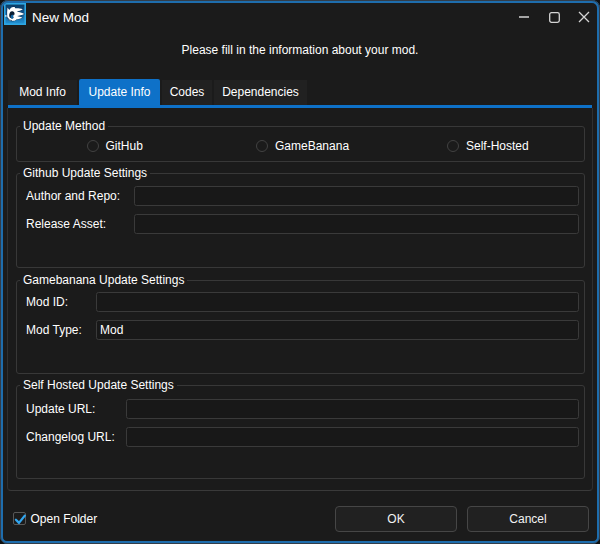 This screenshot has height=544, width=600. What do you see at coordinates (47, 302) in the screenshot?
I see `mod-id-label: Mod ID:` at bounding box center [47, 302].